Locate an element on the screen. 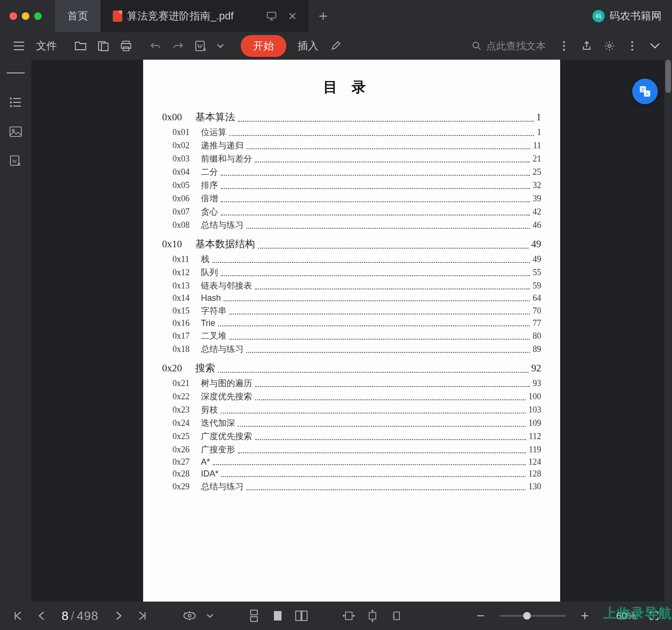 The image size is (672, 630). toc-item: 0x27A*124 is located at coordinates (357, 462).